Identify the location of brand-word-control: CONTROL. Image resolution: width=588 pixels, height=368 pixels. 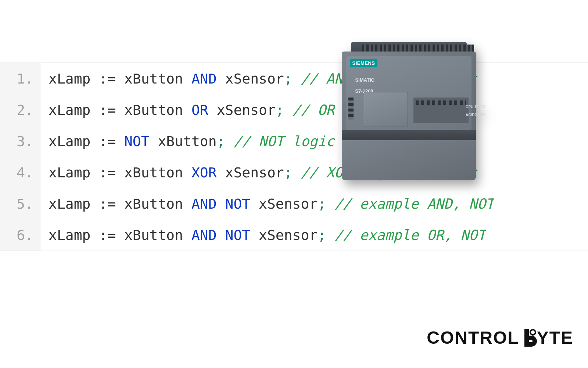
(473, 338).